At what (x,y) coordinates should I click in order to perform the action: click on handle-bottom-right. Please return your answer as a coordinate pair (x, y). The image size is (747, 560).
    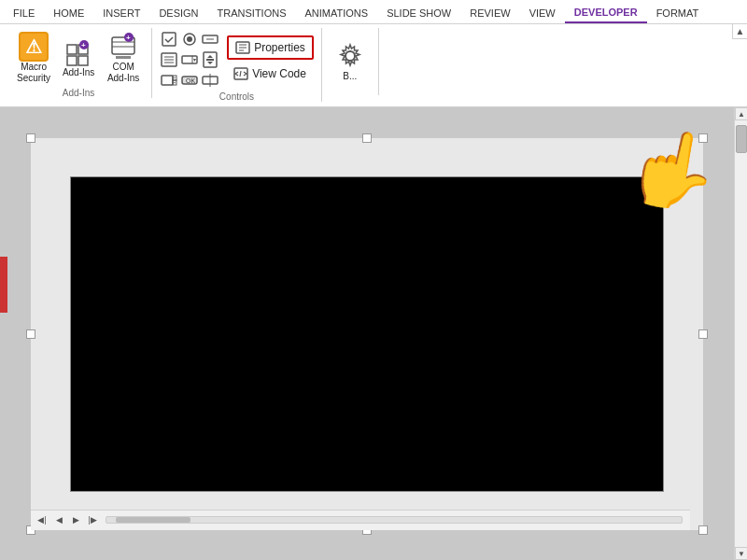
    Looking at the image, I should click on (703, 530).